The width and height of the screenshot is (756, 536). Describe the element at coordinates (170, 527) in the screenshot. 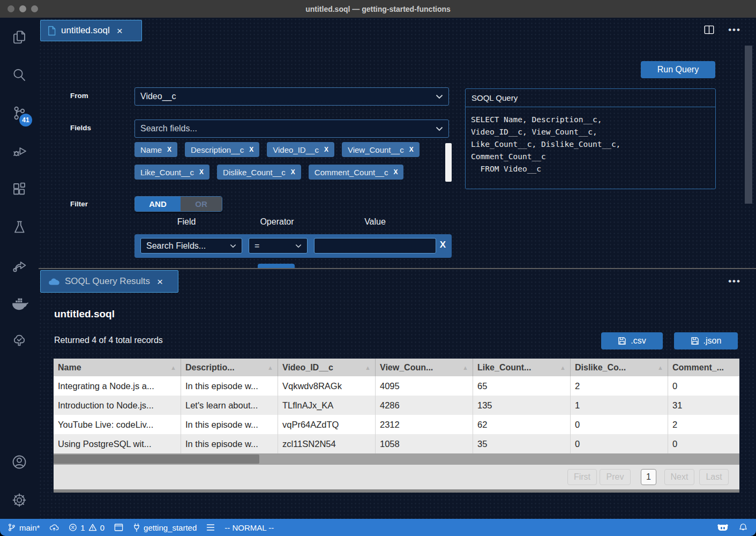

I see `remote-label: getting_started` at that location.